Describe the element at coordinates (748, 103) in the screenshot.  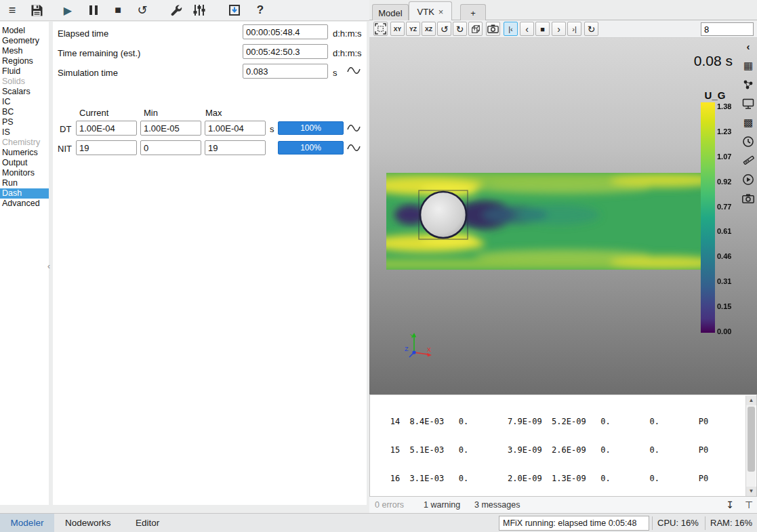
I see `geometry-display-icon` at that location.